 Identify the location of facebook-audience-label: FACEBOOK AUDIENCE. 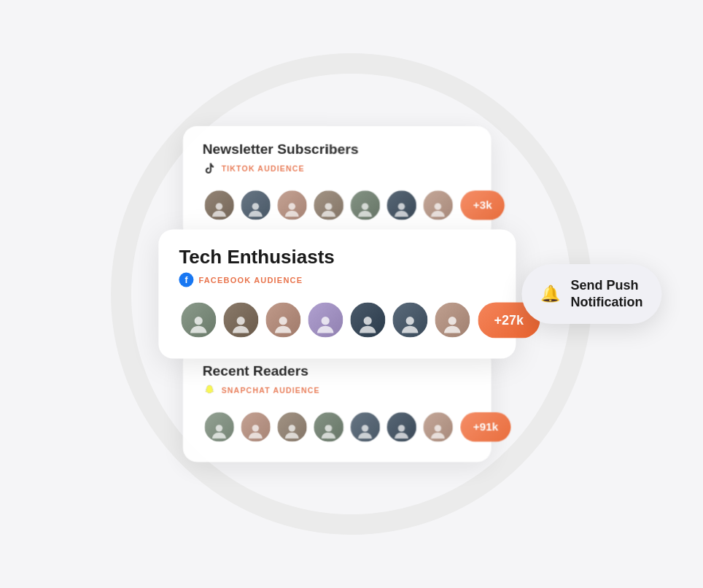
(251, 280).